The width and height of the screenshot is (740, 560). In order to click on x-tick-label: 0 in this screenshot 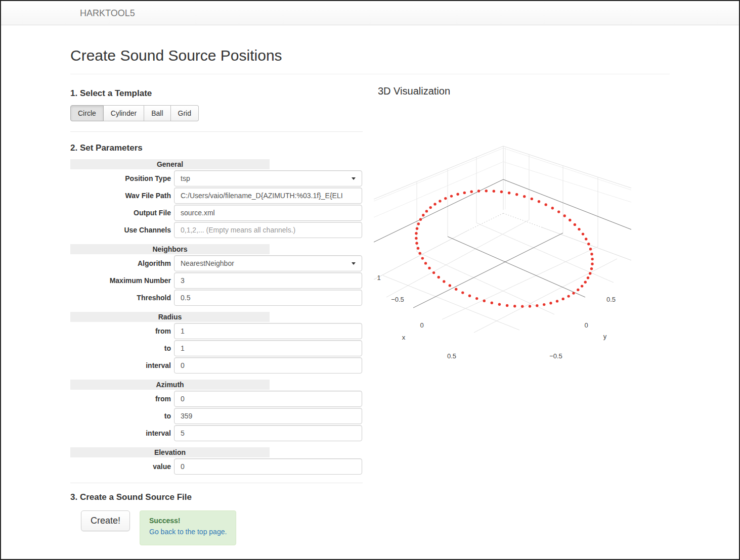, I will do `click(422, 325)`.